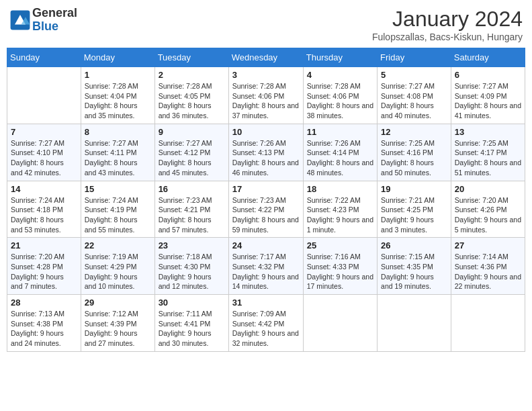 Image resolution: width=532 pixels, height=411 pixels. Describe the element at coordinates (266, 271) in the screenshot. I see `day-info: Sunrise: 7:17 AMSunset: 4:32 PMDaylight:…` at that location.